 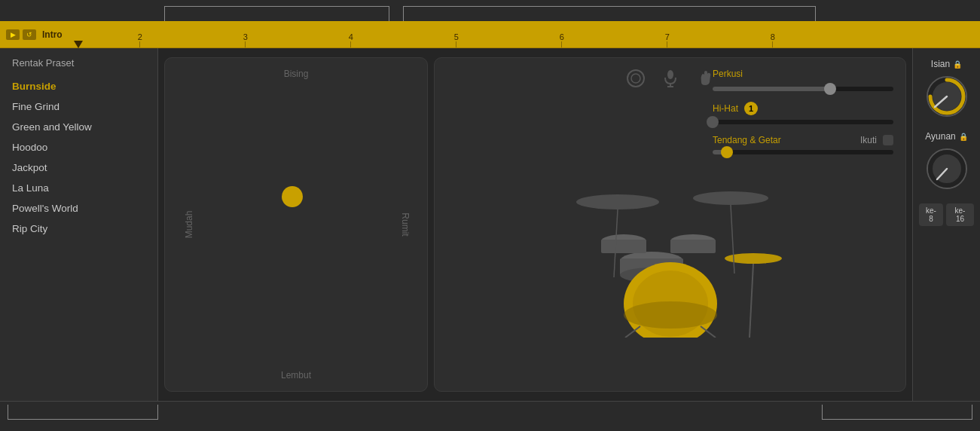 I want to click on sidebar-item-rip-city: Rip City, so click(x=78, y=229).